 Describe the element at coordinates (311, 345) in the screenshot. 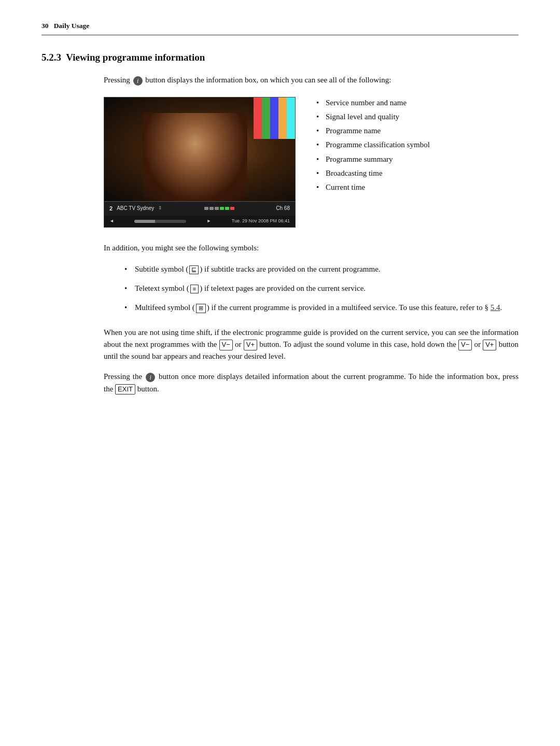

I see `timeshift-paragraph: When you are not using time shift, if th…` at that location.